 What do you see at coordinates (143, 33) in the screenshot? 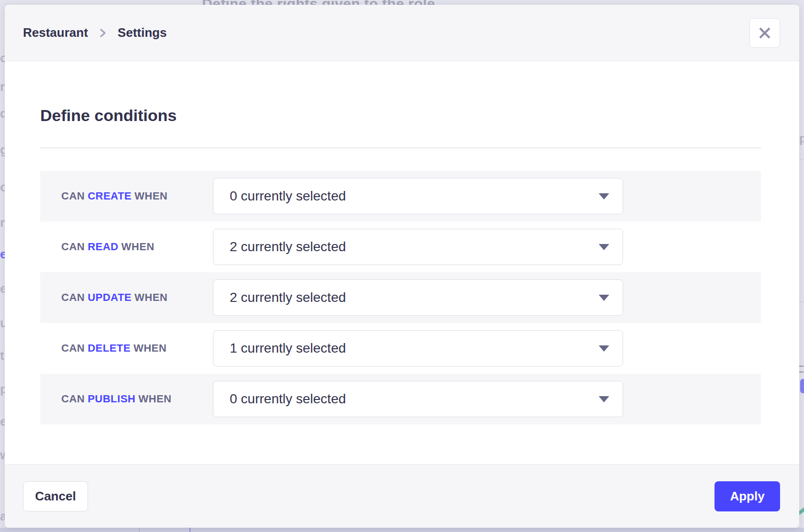
I see `breadcrumb-item-settings: Settings` at bounding box center [143, 33].